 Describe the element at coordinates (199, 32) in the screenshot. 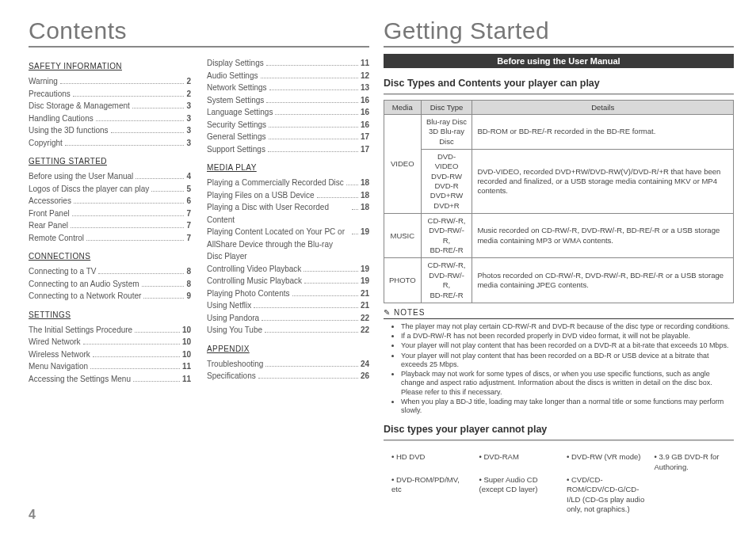

I see `contents-title: Contents` at that location.